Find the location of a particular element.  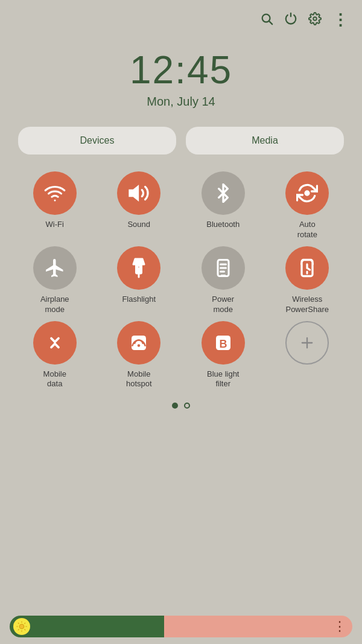

top-bar: ⋮ is located at coordinates (181, 18).